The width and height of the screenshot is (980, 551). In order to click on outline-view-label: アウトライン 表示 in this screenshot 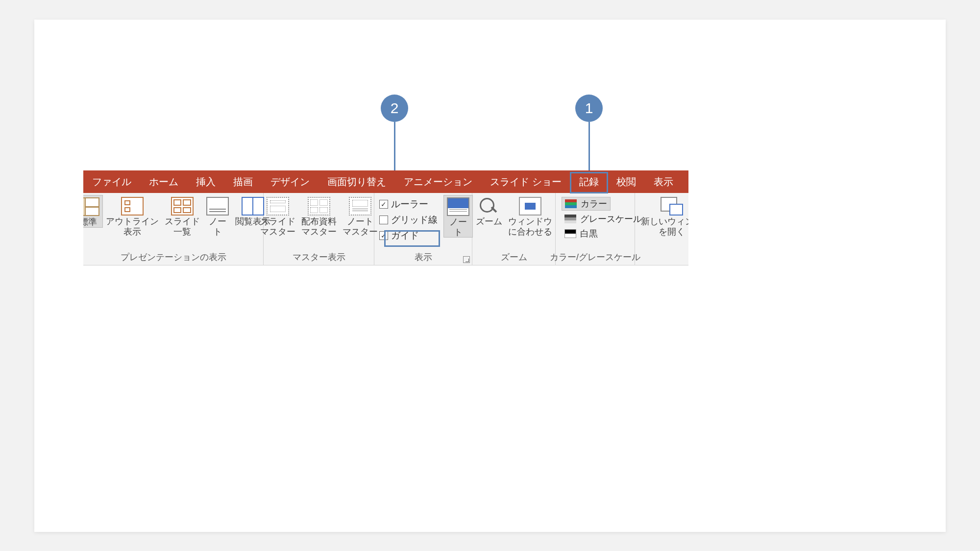, I will do `click(132, 226)`.